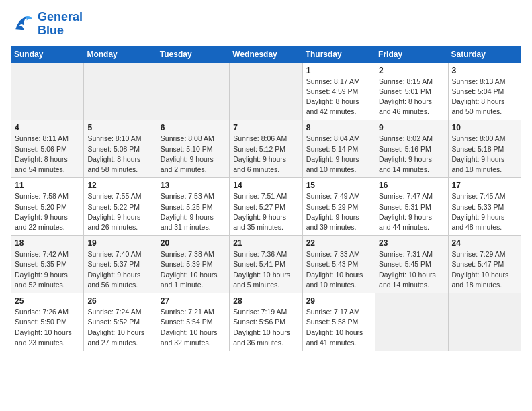 The width and height of the screenshot is (532, 411). I want to click on day-of-week-header: Sunday, so click(48, 54).